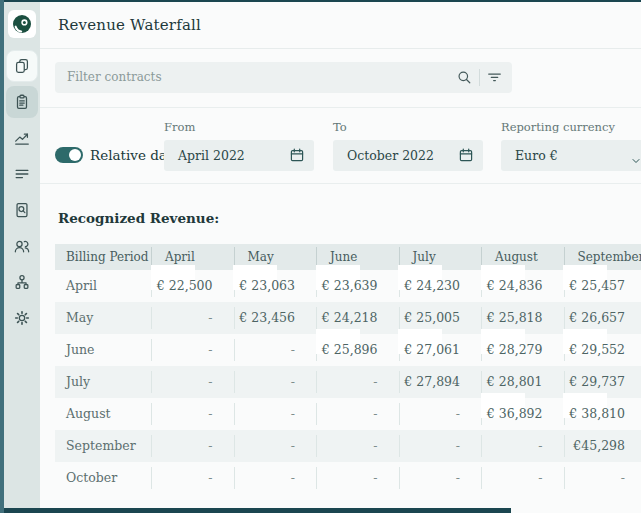 This screenshot has height=513, width=641. Describe the element at coordinates (440, 286) in the screenshot. I see `table-cell: € 24,230` at that location.